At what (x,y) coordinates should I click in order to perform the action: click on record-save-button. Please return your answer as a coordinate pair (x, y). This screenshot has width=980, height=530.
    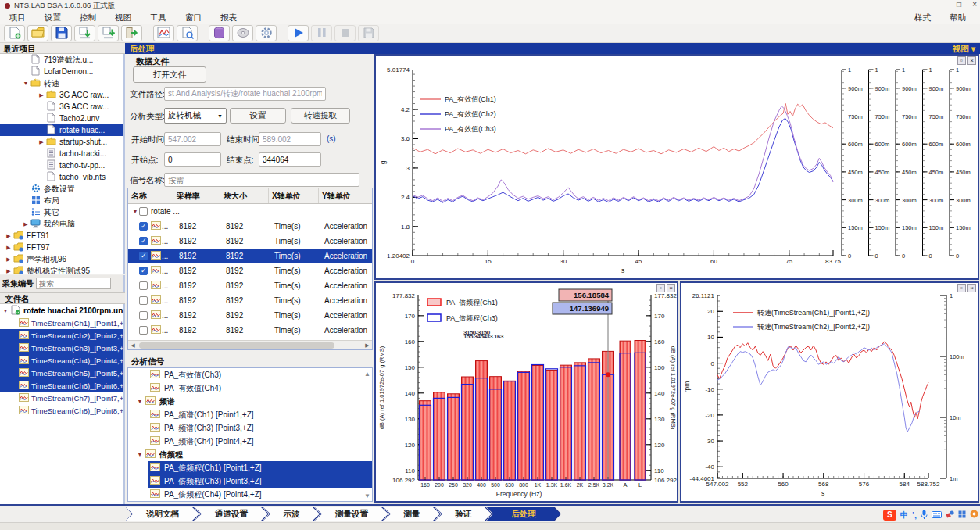
    Looking at the image, I should click on (369, 33).